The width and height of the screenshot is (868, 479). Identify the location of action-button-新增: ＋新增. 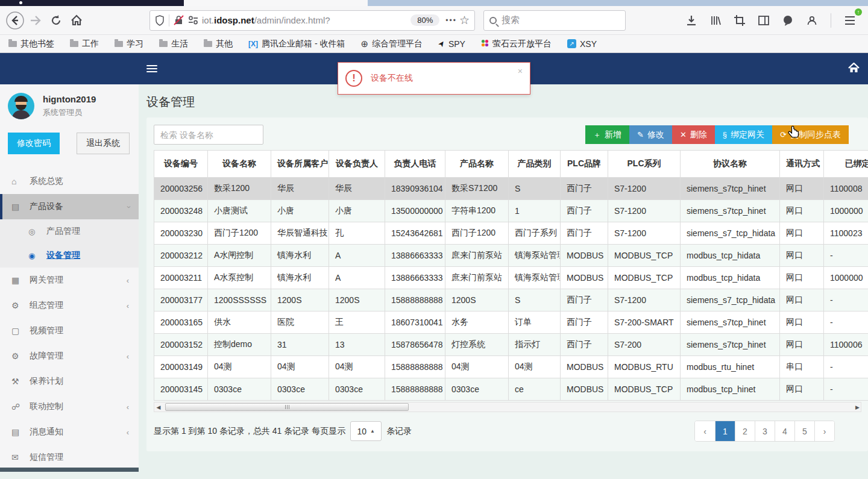
(608, 135).